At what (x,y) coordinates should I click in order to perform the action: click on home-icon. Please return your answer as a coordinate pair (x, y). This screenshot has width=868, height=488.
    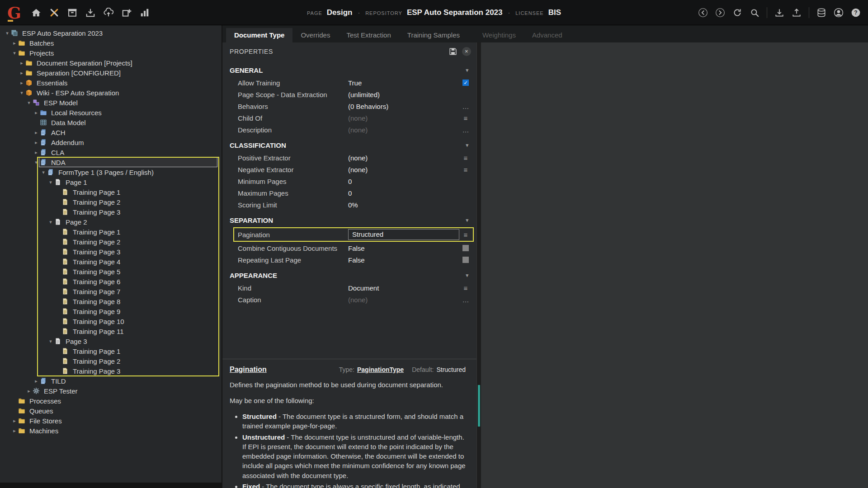
    Looking at the image, I should click on (36, 13).